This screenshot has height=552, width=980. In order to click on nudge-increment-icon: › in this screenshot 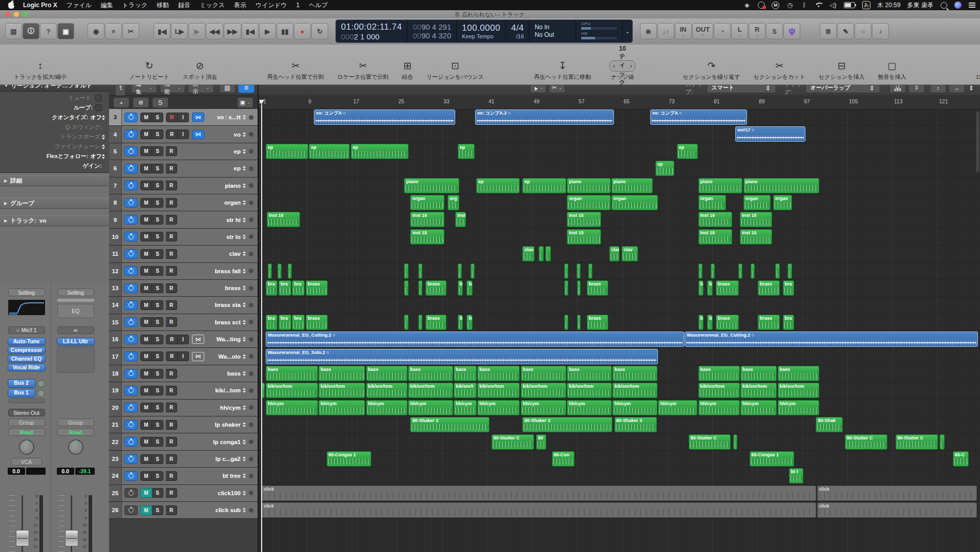, I will do `click(631, 66)`.